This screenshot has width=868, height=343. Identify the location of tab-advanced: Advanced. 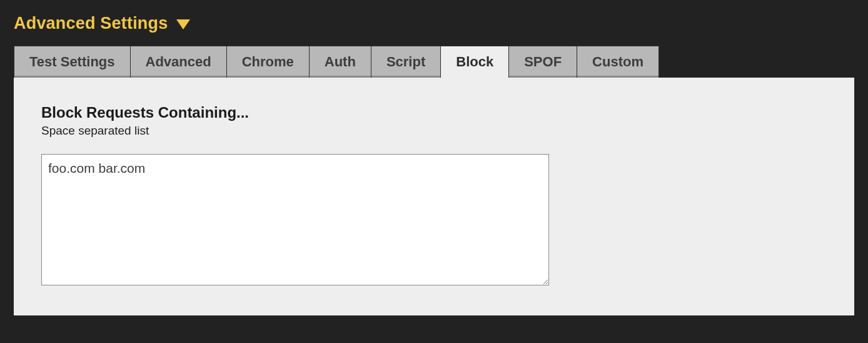
(179, 61).